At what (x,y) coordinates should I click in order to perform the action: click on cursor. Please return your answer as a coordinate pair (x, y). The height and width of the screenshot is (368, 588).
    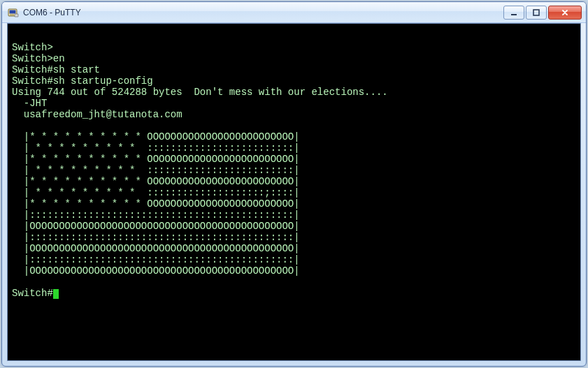
    Looking at the image, I should click on (56, 294).